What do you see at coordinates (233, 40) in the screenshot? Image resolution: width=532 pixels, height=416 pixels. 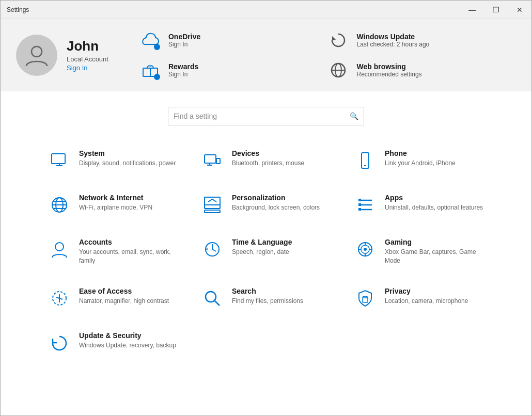 I see `onedrive-service: OneDrive Sign In` at bounding box center [233, 40].